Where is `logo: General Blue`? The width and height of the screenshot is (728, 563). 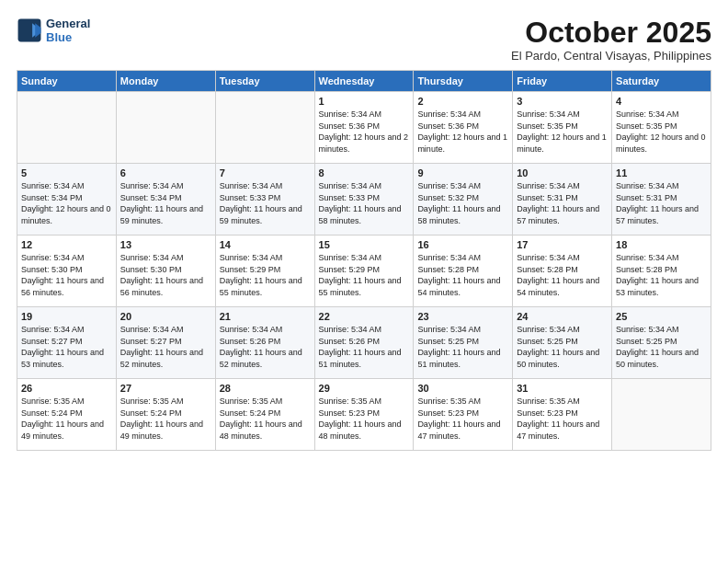
logo: General Blue is located at coordinates (53, 30).